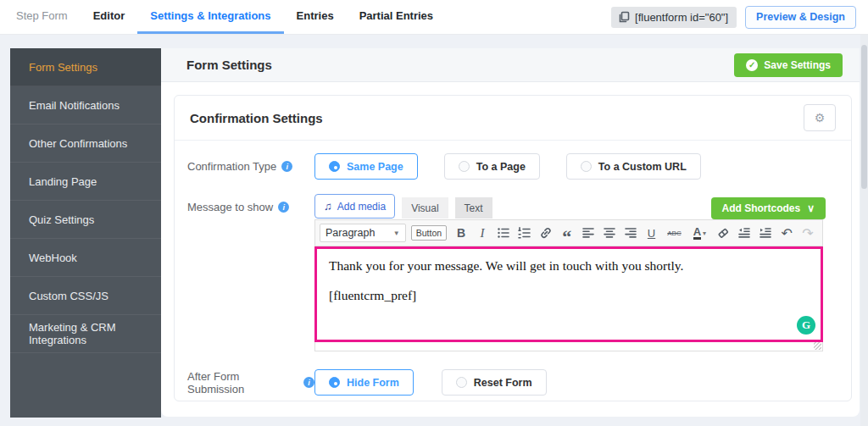 This screenshot has width=868, height=426. What do you see at coordinates (810, 208) in the screenshot?
I see `chevron-down-icon: ∨` at bounding box center [810, 208].